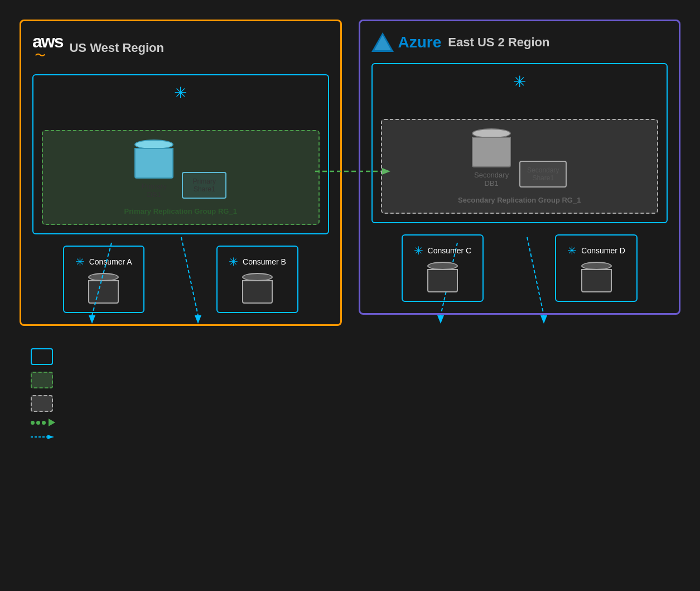 This screenshot has width=700, height=591. I want to click on legend-dashed-arrow, so click(44, 437).